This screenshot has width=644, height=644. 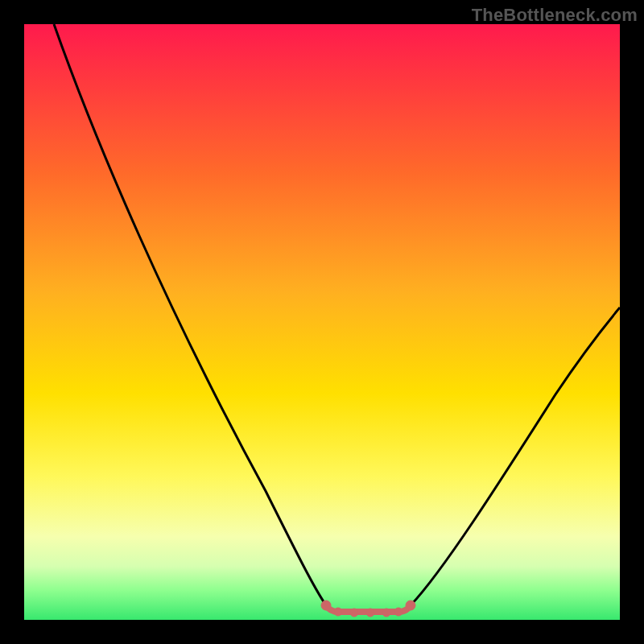 I want to click on watermark-text: TheBottleneck.com, so click(x=555, y=15).